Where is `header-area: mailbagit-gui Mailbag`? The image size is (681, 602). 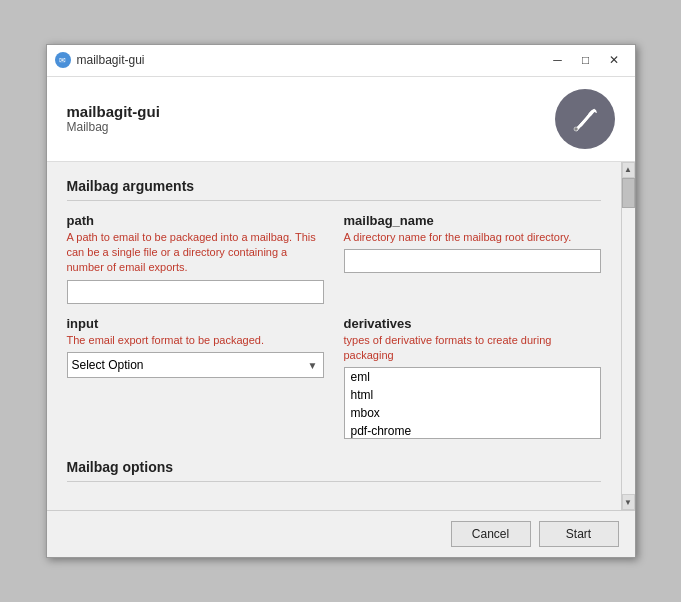 header-area: mailbagit-gui Mailbag is located at coordinates (341, 120).